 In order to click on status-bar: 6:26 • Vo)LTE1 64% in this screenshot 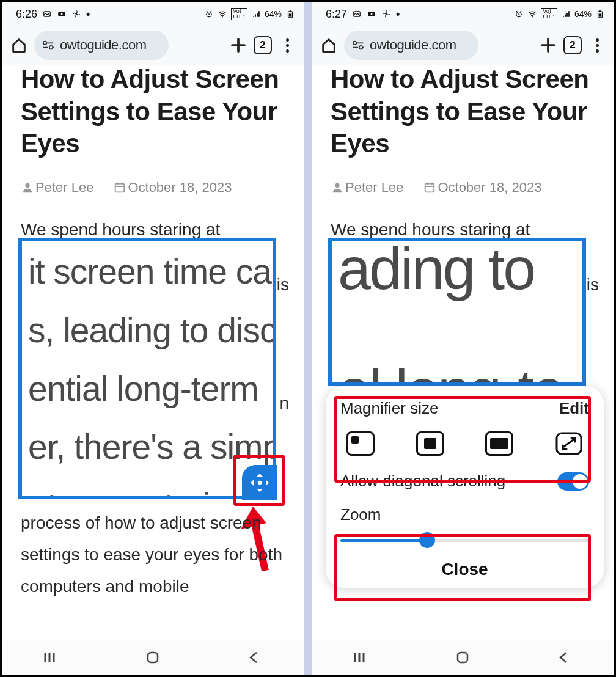, I will do `click(153, 14)`.